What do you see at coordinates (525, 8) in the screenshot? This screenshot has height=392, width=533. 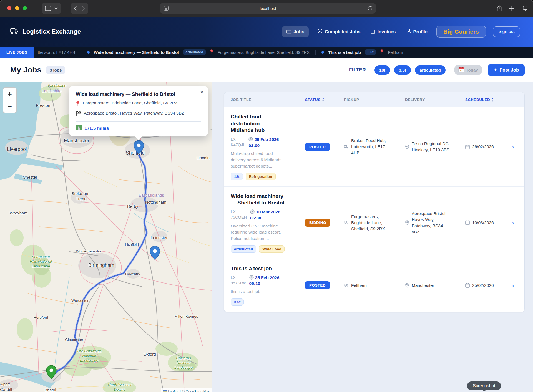 I see `tabs-overview-icon` at bounding box center [525, 8].